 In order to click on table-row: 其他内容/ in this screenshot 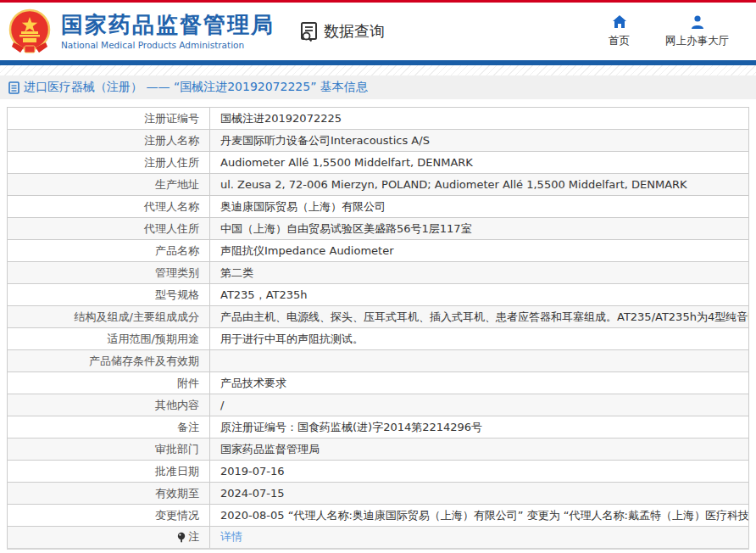, I will do `click(378, 405)`.